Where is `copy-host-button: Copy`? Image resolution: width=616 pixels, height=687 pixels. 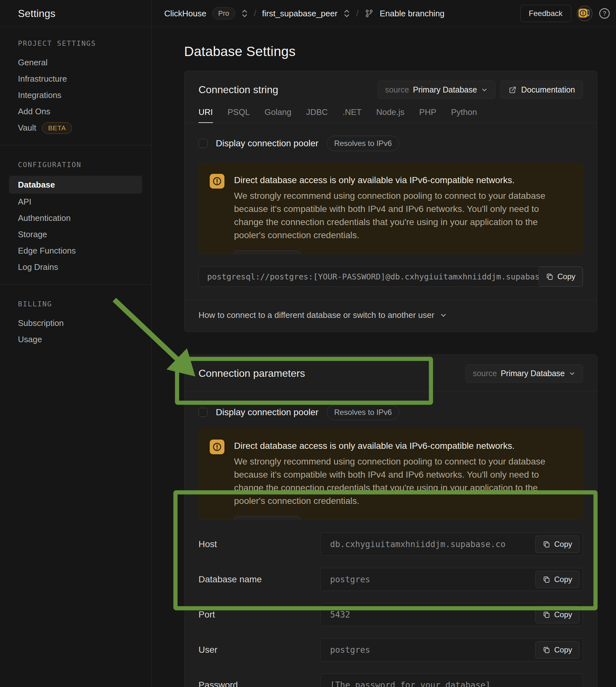
copy-host-button: Copy is located at coordinates (557, 544).